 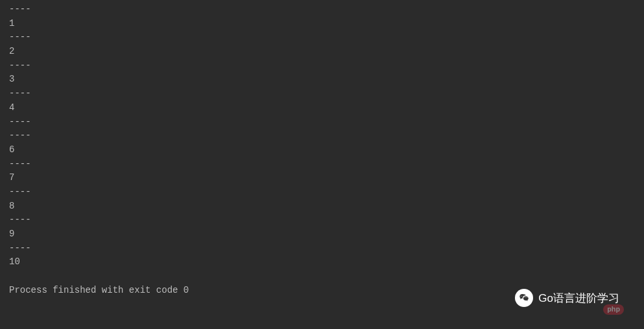 What do you see at coordinates (322, 24) in the screenshot?
I see `terminal-line: 1` at bounding box center [322, 24].